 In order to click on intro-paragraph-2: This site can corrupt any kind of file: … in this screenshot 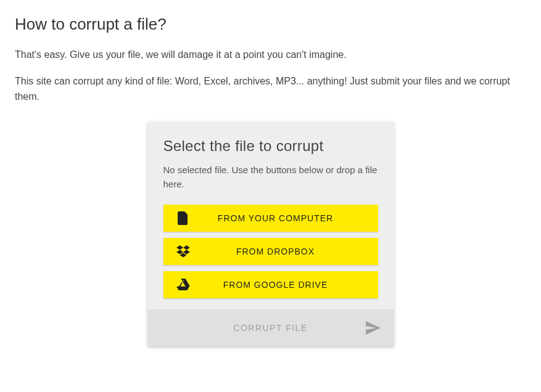, I will do `click(270, 89)`.